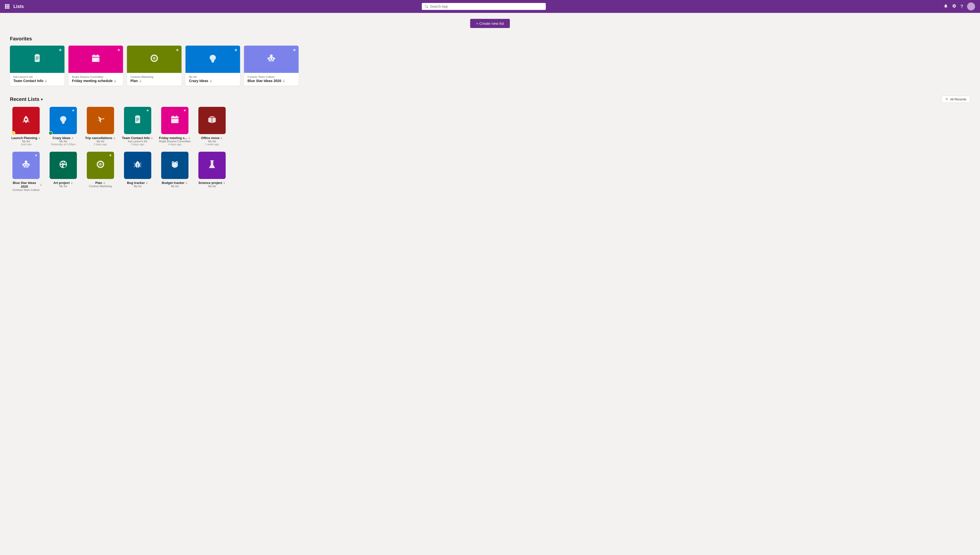  Describe the element at coordinates (212, 183) in the screenshot. I see `recent-card-name: Science project` at that location.